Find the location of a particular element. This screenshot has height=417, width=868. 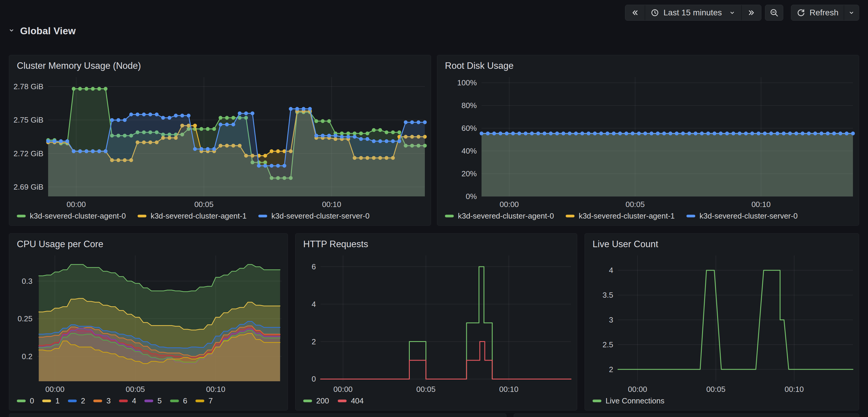

svg-text: 80% is located at coordinates (469, 106).